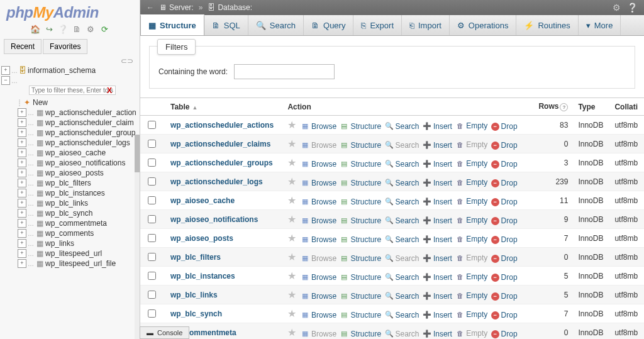 The height and width of the screenshot is (339, 644). I want to click on home-icon: 🏠, so click(35, 29).